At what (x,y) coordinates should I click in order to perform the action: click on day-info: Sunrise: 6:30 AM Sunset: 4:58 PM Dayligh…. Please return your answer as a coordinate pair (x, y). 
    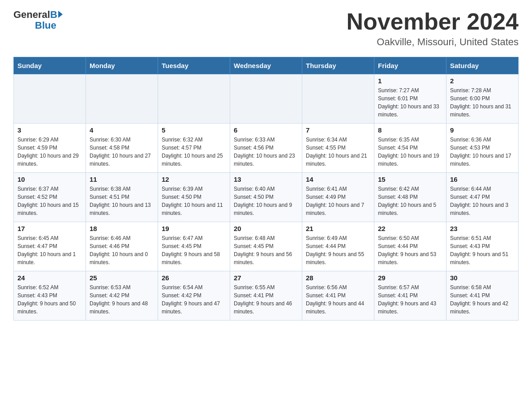
    Looking at the image, I should click on (122, 152).